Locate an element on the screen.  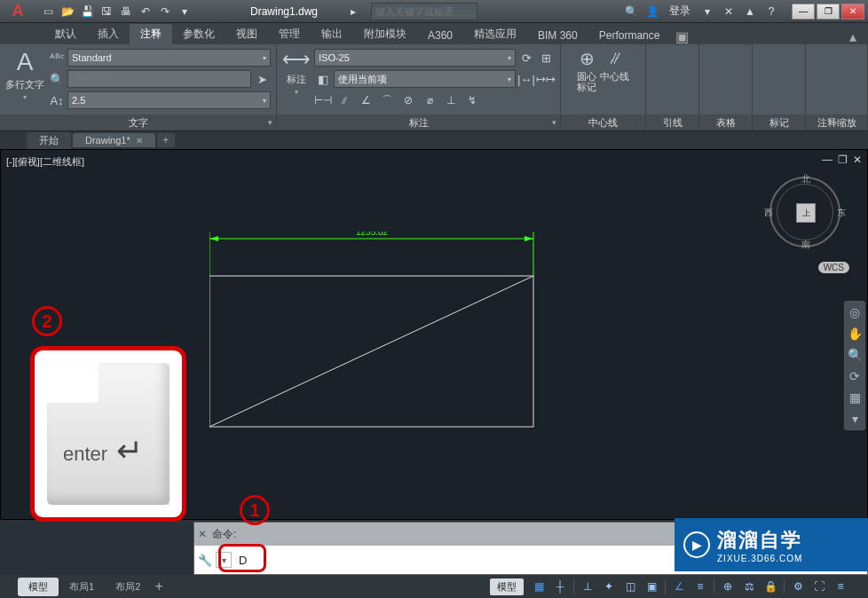
viewport-minimize-icon: — is located at coordinates (827, 160).